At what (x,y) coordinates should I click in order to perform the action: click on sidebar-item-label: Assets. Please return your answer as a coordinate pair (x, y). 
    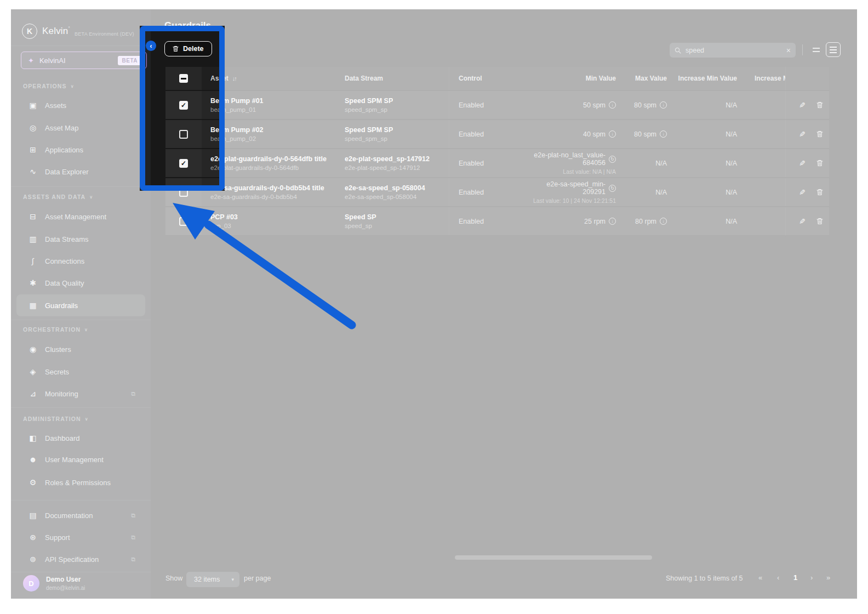
    Looking at the image, I should click on (56, 105).